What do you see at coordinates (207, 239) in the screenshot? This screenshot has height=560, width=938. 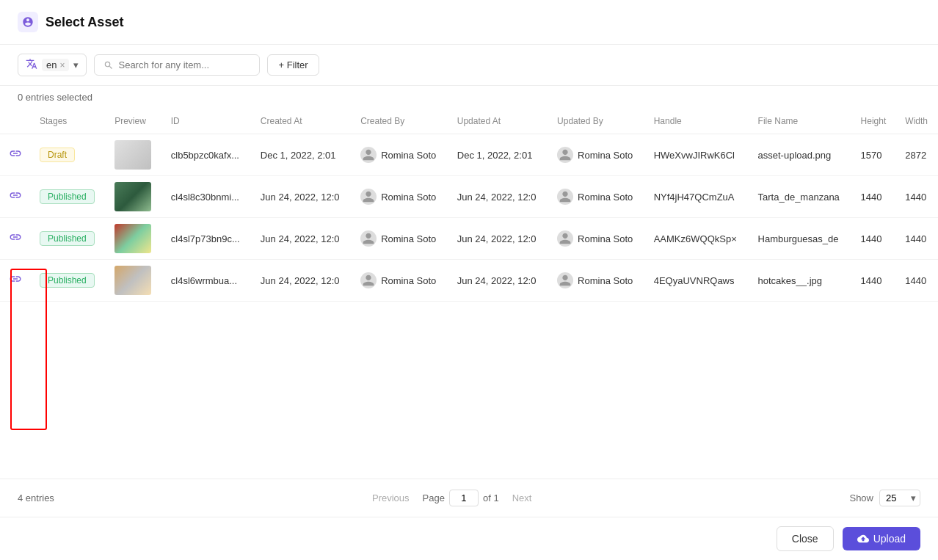 I see `id-cell: cl4sl7p73bn9c...` at bounding box center [207, 239].